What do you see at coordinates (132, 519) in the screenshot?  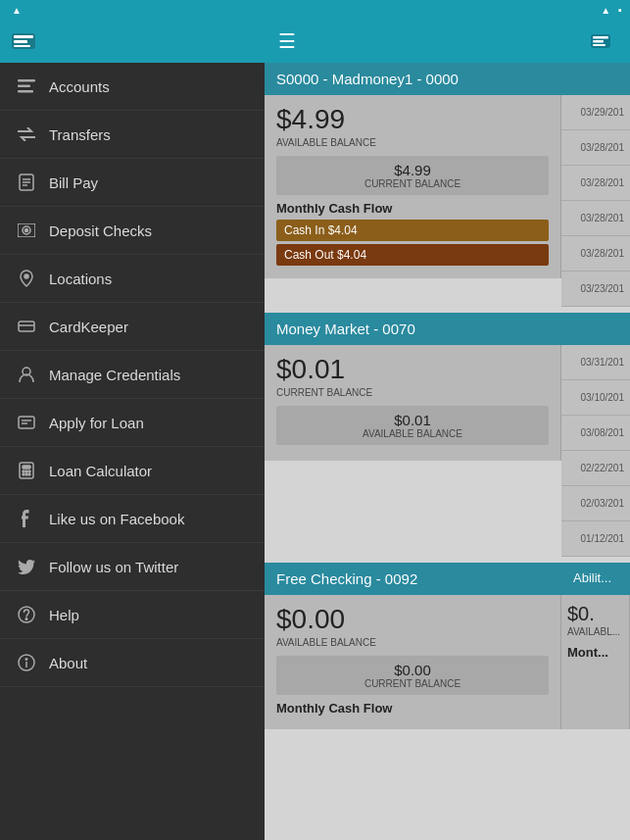 I see `sidebar-item-like-facebook: Like us on Facebook` at bounding box center [132, 519].